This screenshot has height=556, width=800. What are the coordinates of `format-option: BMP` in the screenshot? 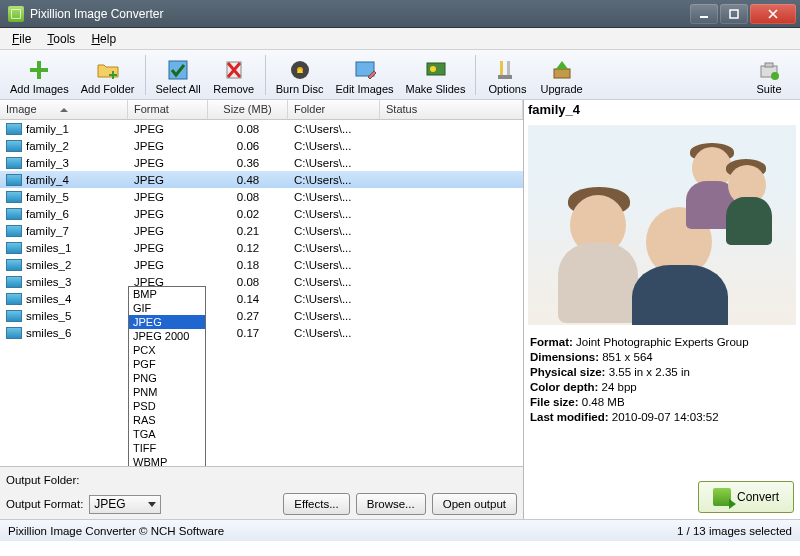 It's located at (167, 294).